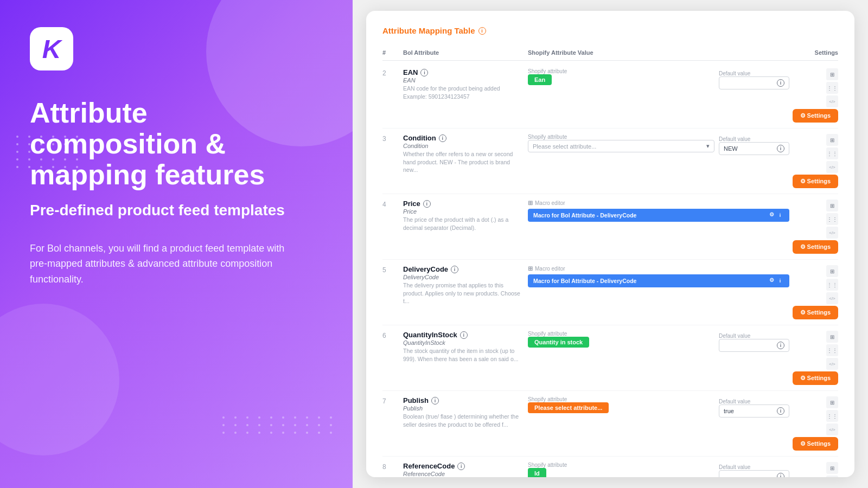  Describe the element at coordinates (816, 423) in the screenshot. I see `settings-col-publish: ⊞ ⋮⋮ </> ⚙ Settings` at that location.